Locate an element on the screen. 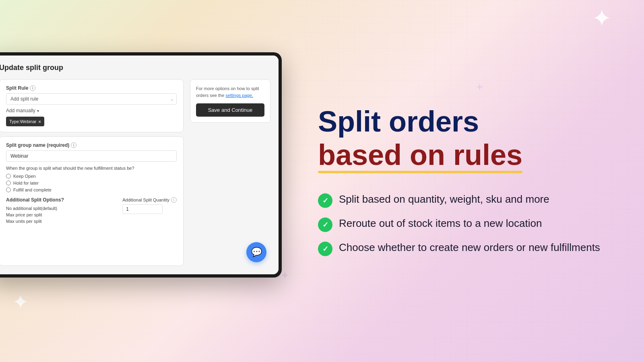  max-units-label: Max units per split is located at coordinates (61, 221).